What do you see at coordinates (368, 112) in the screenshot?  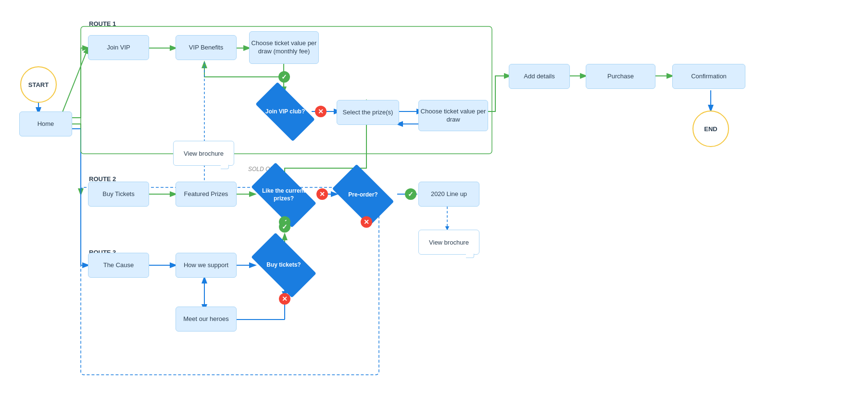 I see `select-prizes-node: Select the prize(s)` at bounding box center [368, 112].